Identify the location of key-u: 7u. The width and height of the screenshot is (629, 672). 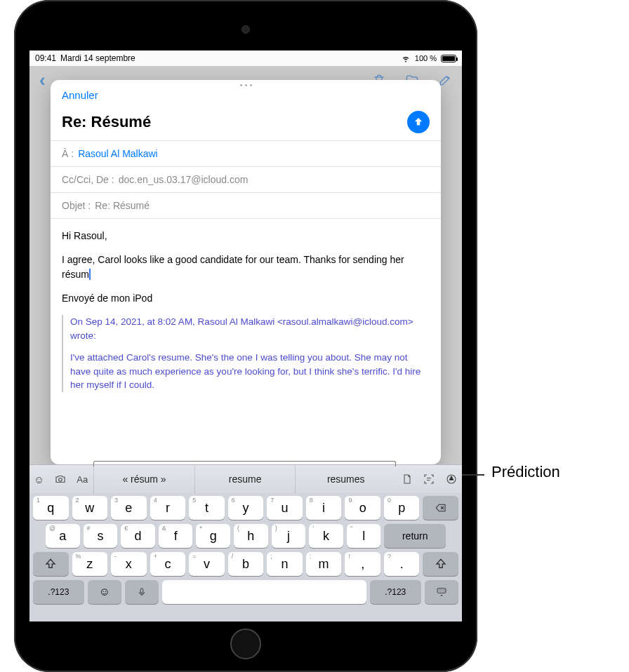
(285, 508).